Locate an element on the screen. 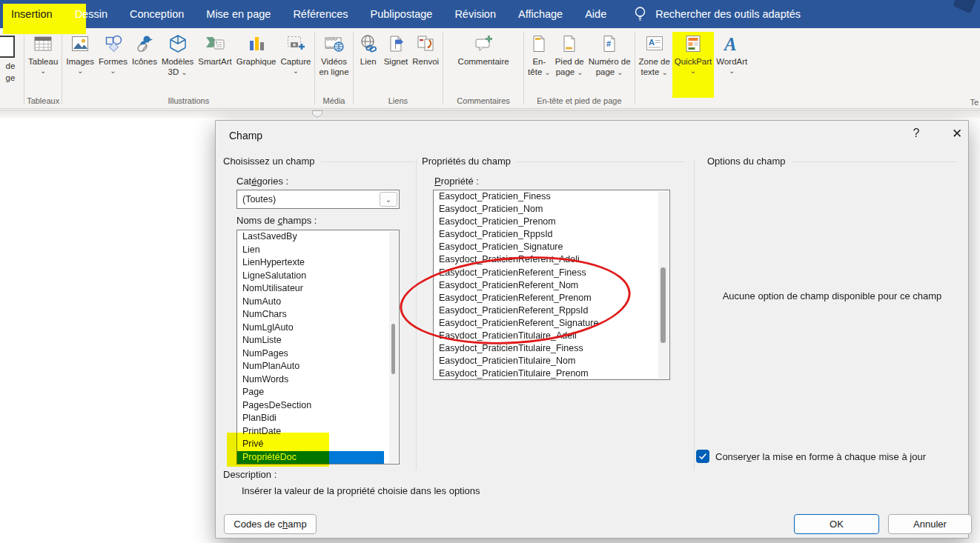 The image size is (980, 543). tab-conception: Conception is located at coordinates (157, 14).